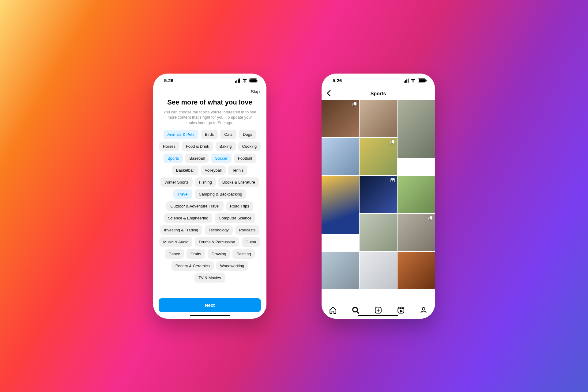 The height and width of the screenshot is (392, 588). I want to click on topic-chip: Painting, so click(244, 254).